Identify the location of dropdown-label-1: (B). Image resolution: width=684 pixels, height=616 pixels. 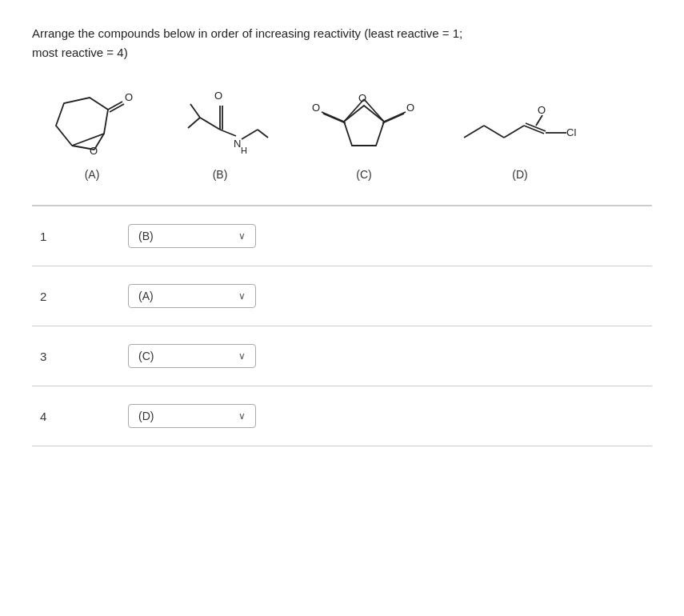
(146, 236).